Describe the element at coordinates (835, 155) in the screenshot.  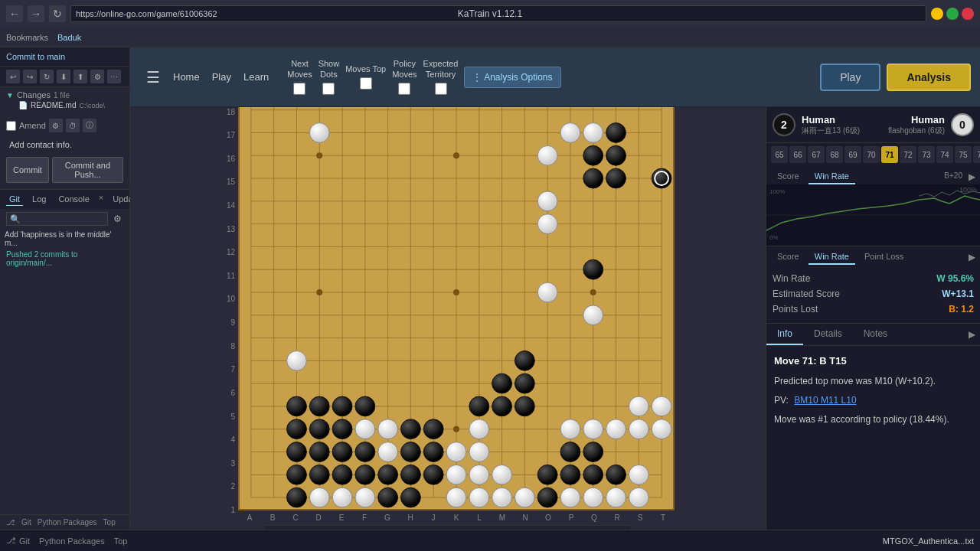
I see `move-68: 68` at that location.